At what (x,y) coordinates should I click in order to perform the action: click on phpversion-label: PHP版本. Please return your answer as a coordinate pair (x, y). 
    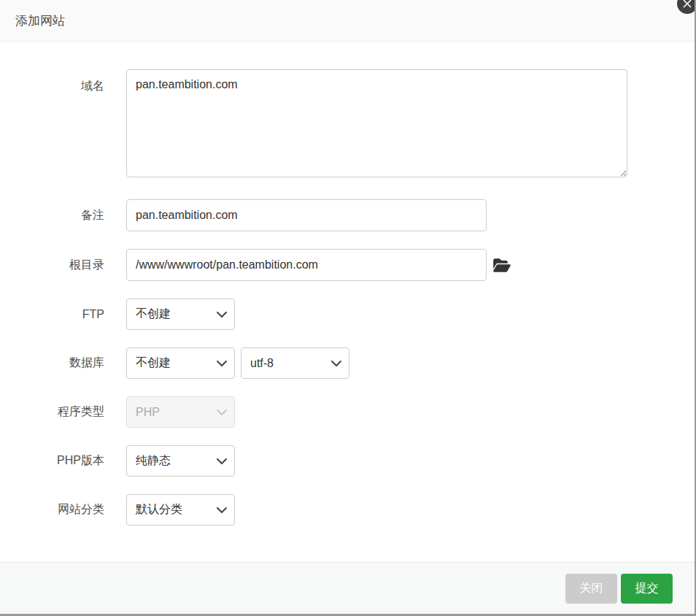
    Looking at the image, I should click on (53, 461).